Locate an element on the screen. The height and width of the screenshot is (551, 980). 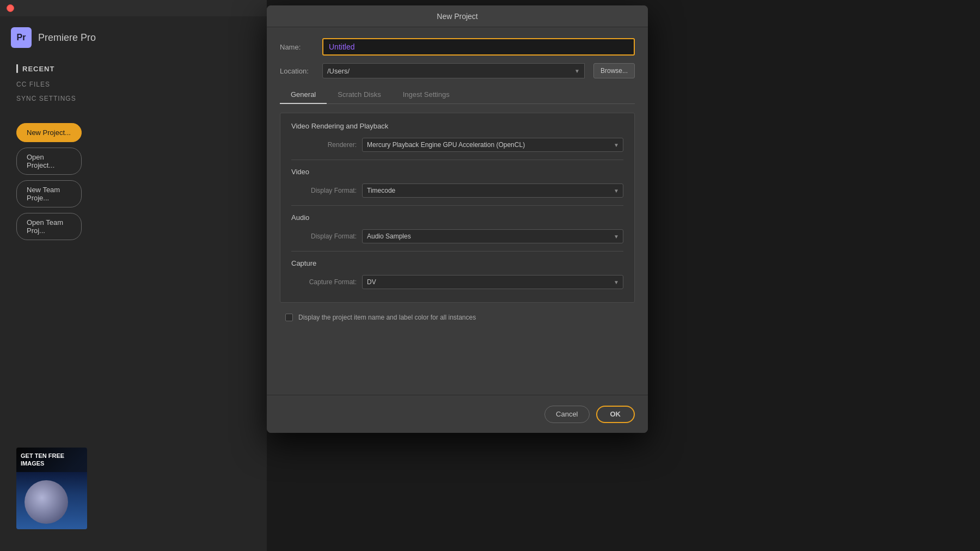
sidebar-nav: RECENT CC FILES SYNC SETTINGS is located at coordinates (133, 87).